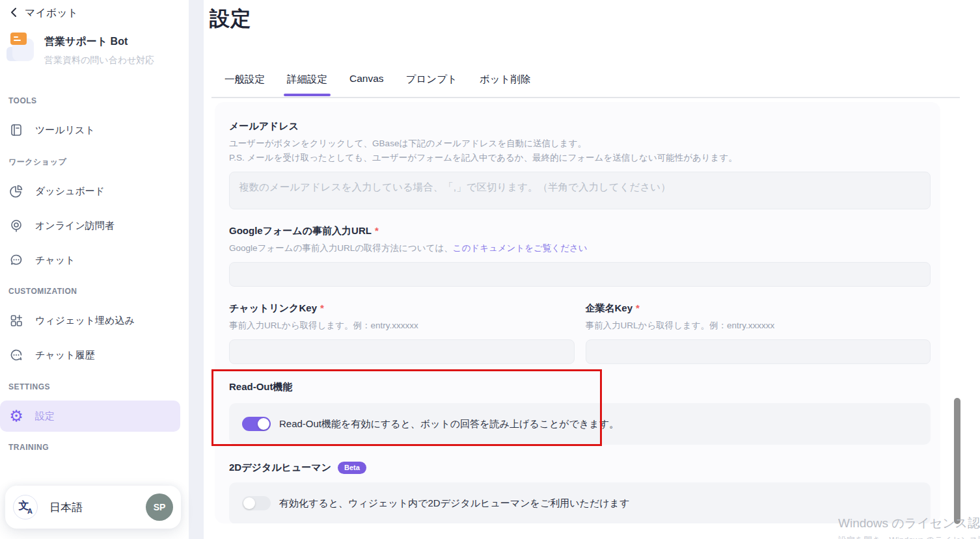 The width and height of the screenshot is (980, 539). What do you see at coordinates (580, 248) in the screenshot?
I see `google-form-url-desc: Googleフォームの事前入力URLの取得方法については、このドキュメントをご覧…` at bounding box center [580, 248].